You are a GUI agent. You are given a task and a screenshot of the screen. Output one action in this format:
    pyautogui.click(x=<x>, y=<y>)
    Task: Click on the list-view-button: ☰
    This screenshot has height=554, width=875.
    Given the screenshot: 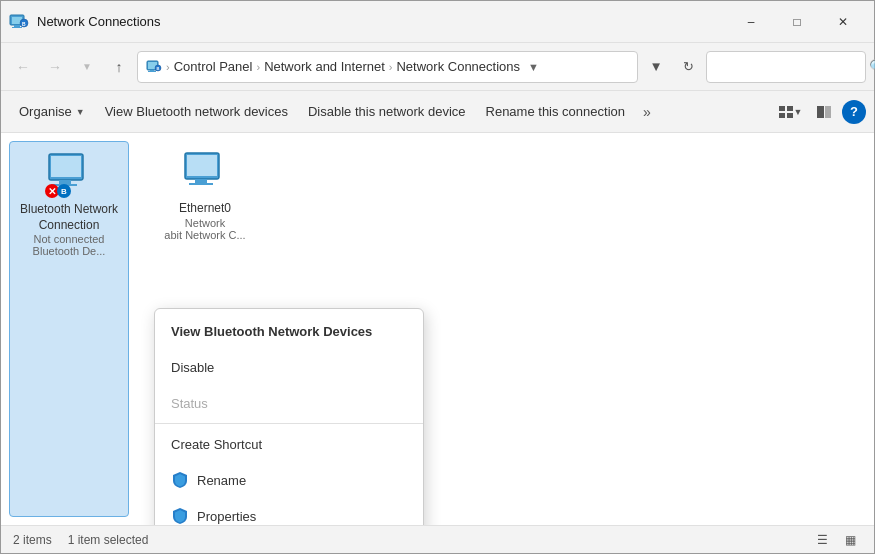 What is the action you would take?
    pyautogui.click(x=822, y=540)
    